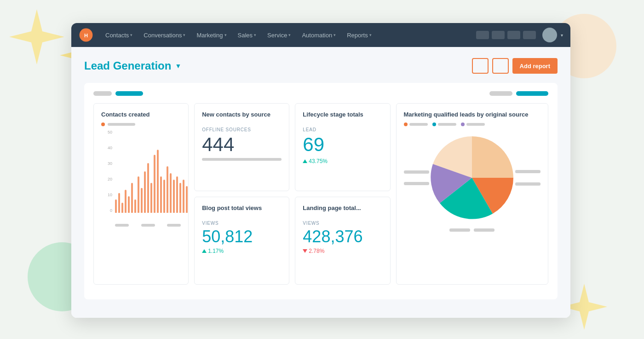 The image size is (644, 339). I want to click on nav-item-conversations: Conversations ▾, so click(165, 35).